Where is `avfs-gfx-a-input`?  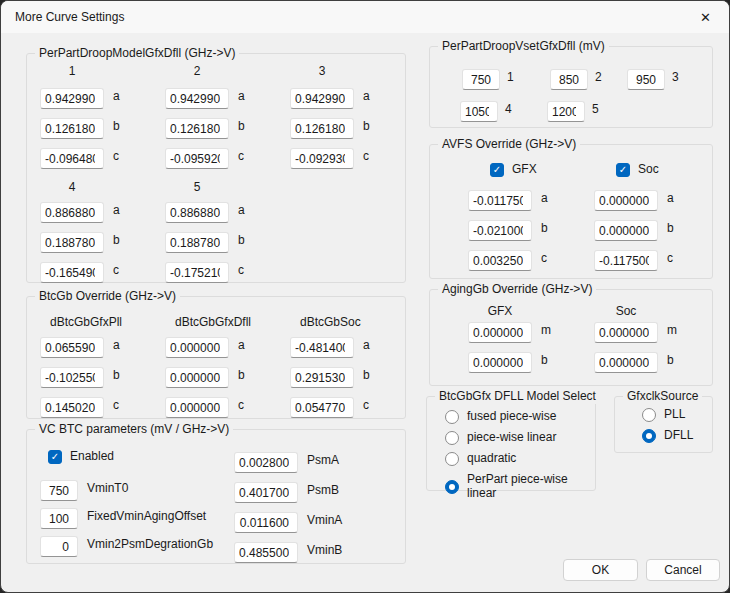
avfs-gfx-a-input is located at coordinates (500, 200).